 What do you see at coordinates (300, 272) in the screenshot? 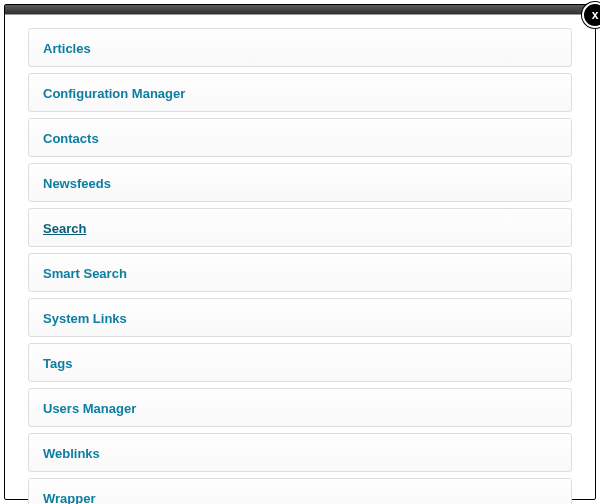
I see `menu-item: Smart Search` at bounding box center [300, 272].